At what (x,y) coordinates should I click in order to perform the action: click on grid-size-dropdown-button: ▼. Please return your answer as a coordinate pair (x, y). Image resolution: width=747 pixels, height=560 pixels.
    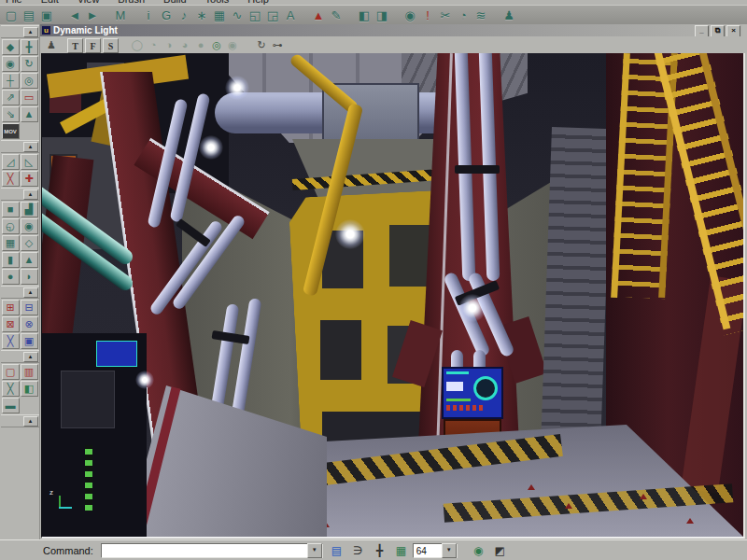
    Looking at the image, I should click on (449, 551).